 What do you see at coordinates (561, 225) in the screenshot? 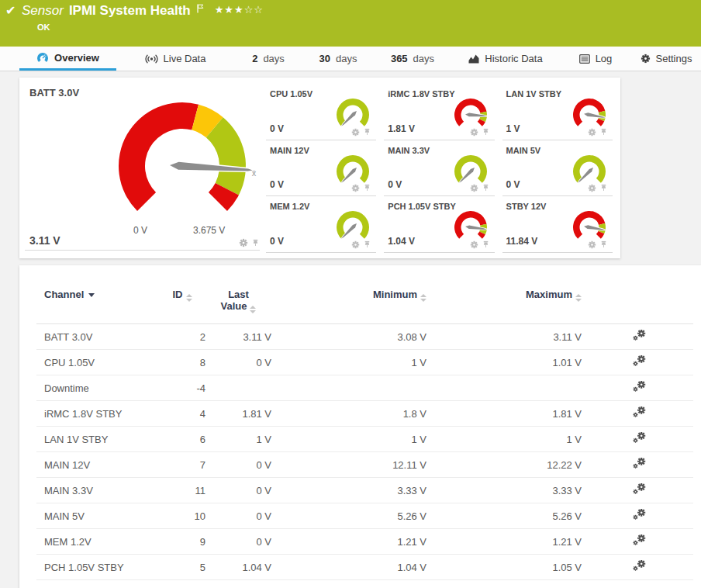
I see `channel-gauge-cell: STBY 12V 11.84 V` at bounding box center [561, 225].